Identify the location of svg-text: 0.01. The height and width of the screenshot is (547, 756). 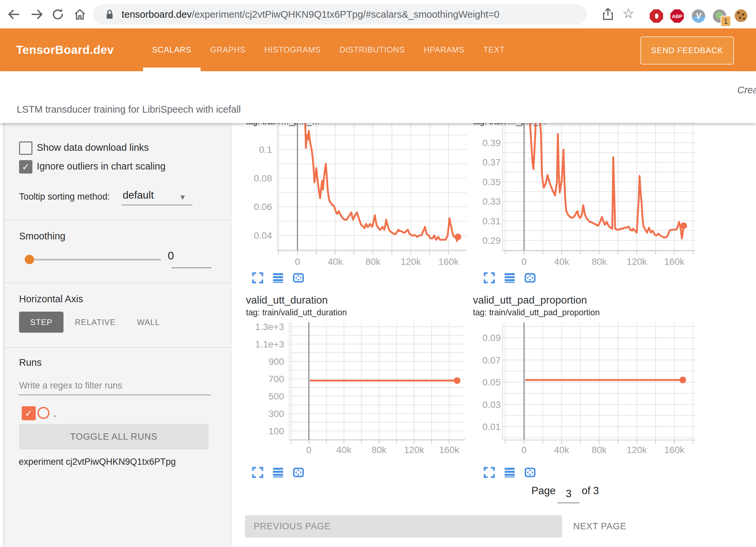
(492, 427).